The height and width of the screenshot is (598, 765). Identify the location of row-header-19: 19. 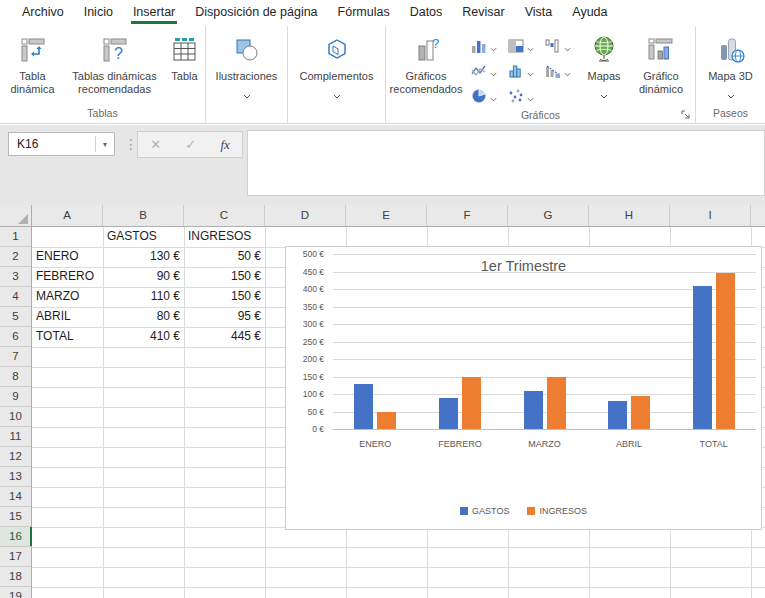
(16, 592).